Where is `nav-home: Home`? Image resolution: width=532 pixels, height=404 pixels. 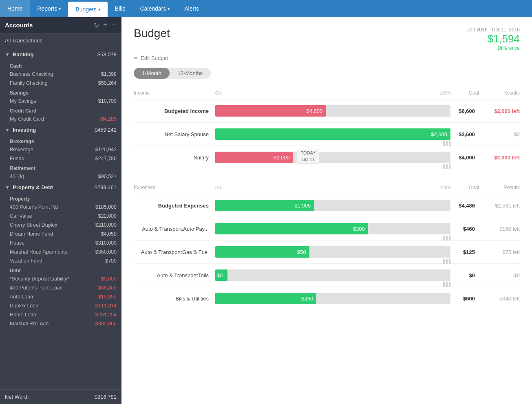 nav-home: Home is located at coordinates (15, 9).